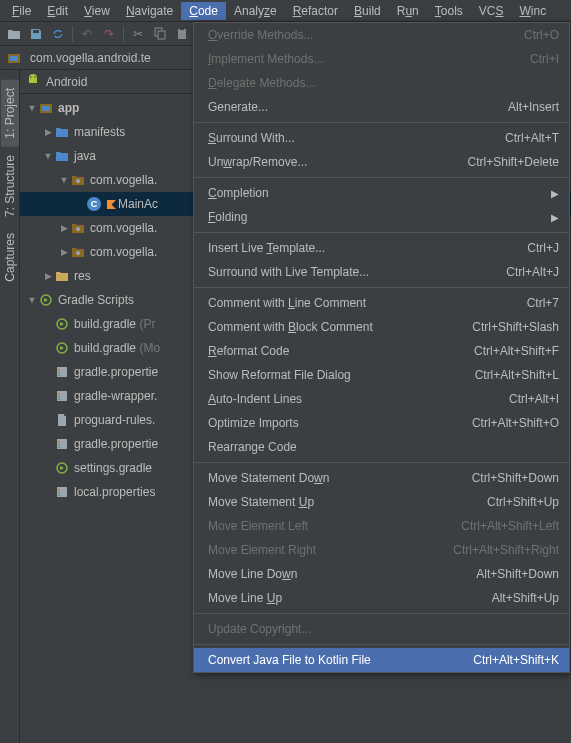 The width and height of the screenshot is (571, 743). I want to click on tab-project: 1: Project, so click(10, 114).